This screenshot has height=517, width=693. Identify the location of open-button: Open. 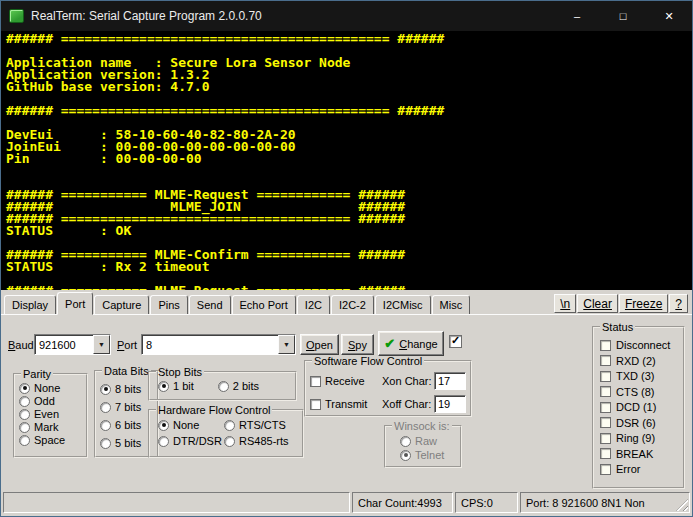
(320, 344).